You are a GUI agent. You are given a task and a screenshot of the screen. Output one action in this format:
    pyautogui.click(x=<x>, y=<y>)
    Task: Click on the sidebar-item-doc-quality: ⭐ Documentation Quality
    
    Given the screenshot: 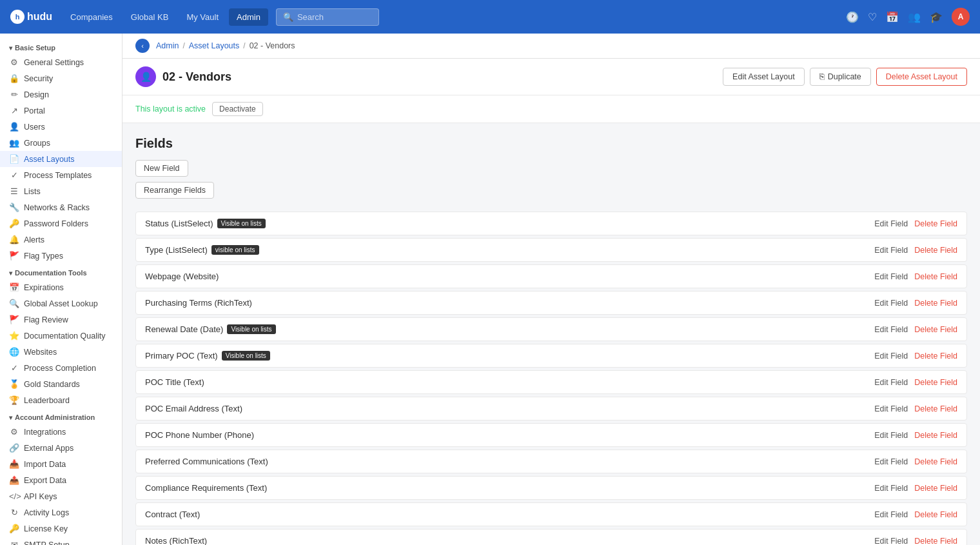 What is the action you would take?
    pyautogui.click(x=61, y=335)
    